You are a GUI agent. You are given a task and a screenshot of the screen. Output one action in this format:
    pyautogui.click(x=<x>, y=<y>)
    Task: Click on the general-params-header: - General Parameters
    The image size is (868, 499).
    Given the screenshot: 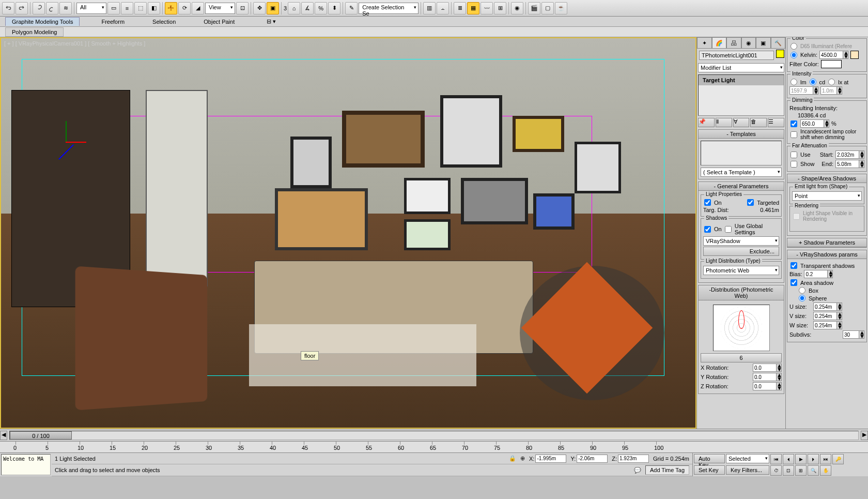 What is the action you would take?
    pyautogui.click(x=741, y=186)
    